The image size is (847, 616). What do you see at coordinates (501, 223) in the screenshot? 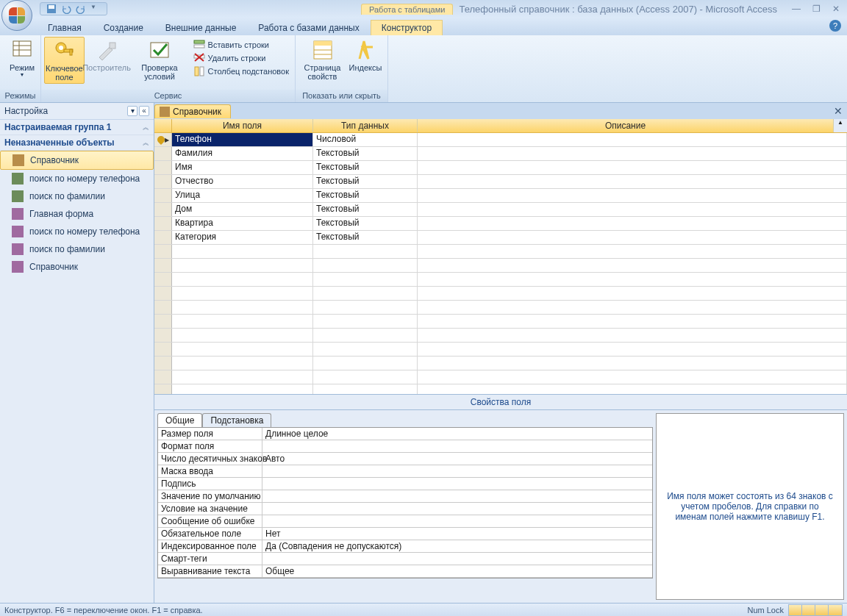
I see `table-row: КвартираТекстовый` at bounding box center [501, 223].